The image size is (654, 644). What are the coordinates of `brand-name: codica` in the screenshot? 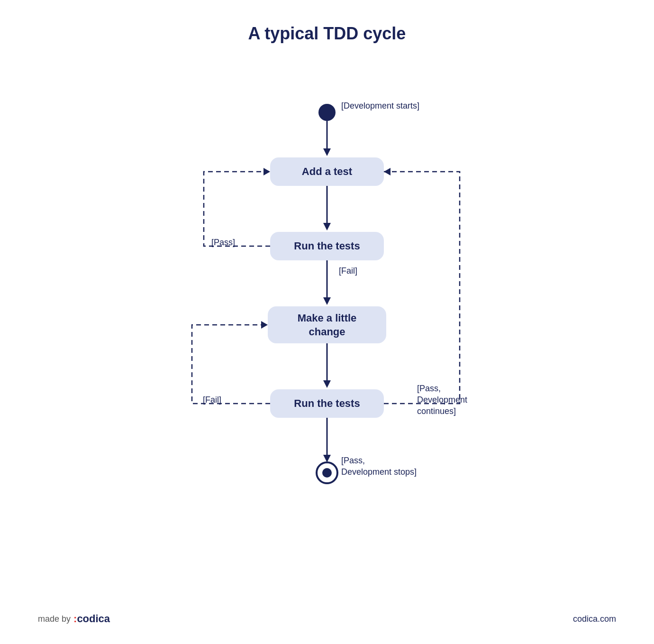 It's located at (93, 618).